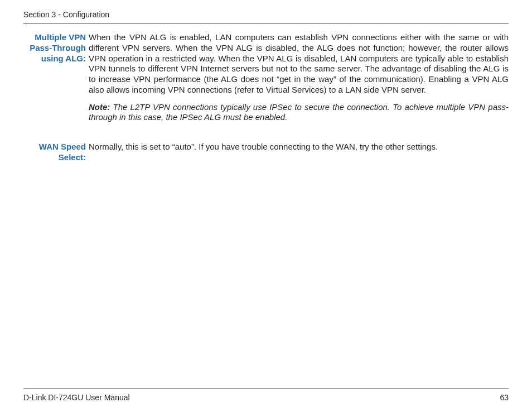 Image resolution: width=532 pixels, height=412 pixels. Describe the element at coordinates (504, 397) in the screenshot. I see `footer-page-number: 63` at that location.